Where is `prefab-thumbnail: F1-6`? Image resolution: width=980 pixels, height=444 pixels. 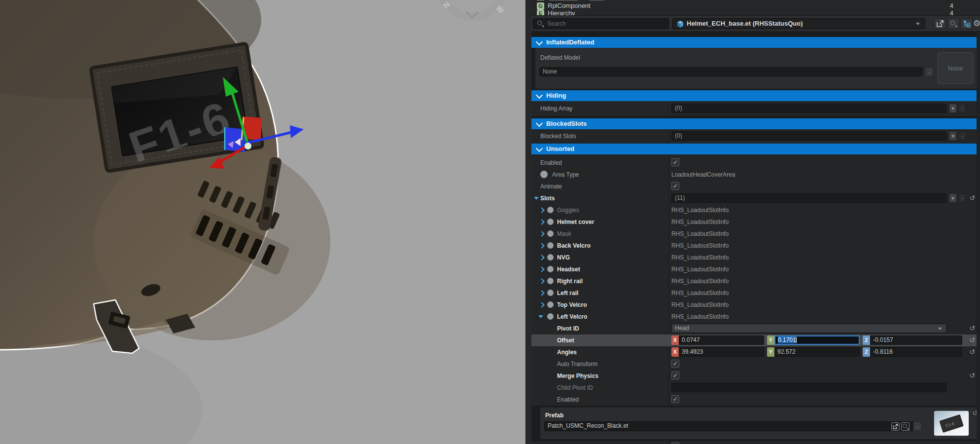 prefab-thumbnail: F1-6 is located at coordinates (951, 423).